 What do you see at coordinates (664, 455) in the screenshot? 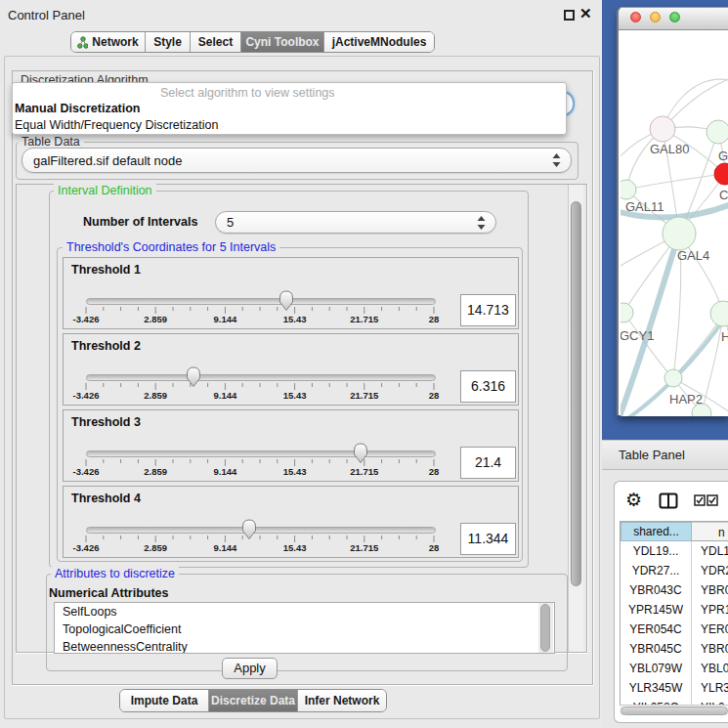
I see `table-panel-header: Table Panel` at bounding box center [664, 455].